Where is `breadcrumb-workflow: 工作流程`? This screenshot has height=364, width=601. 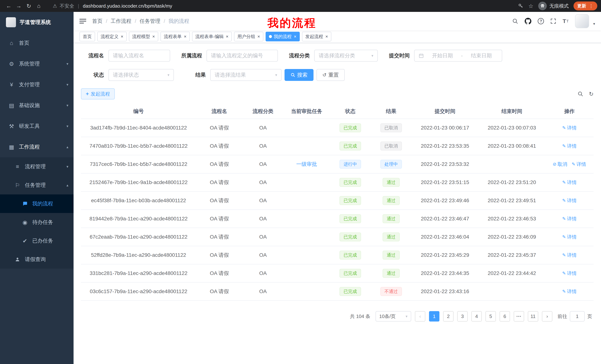 breadcrumb-workflow: 工作流程 is located at coordinates (121, 21).